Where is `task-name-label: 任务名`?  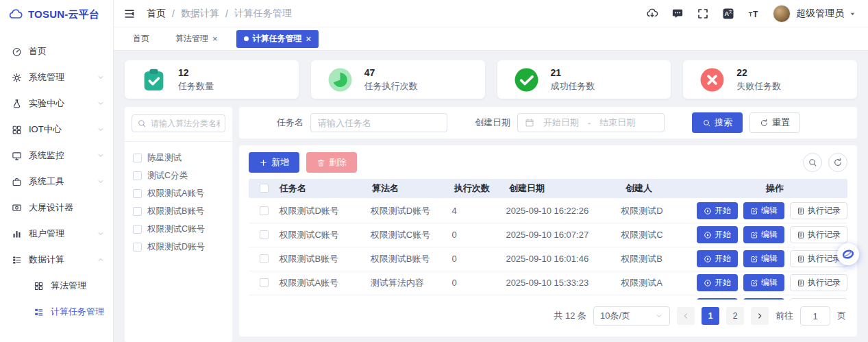 task-name-label: 任务名 is located at coordinates (290, 123).